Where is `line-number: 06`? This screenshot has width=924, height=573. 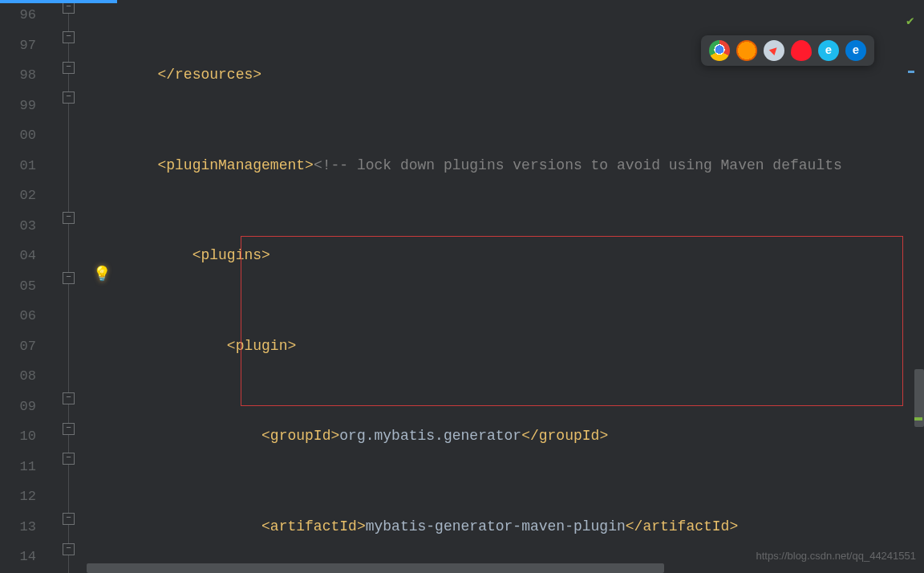
line-number: 06 is located at coordinates (18, 316).